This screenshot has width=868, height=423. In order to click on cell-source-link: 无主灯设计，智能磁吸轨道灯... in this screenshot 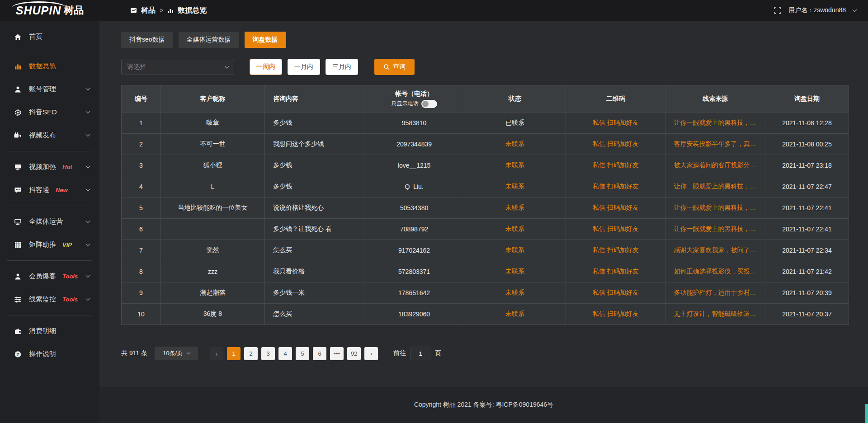, I will do `click(715, 315)`.